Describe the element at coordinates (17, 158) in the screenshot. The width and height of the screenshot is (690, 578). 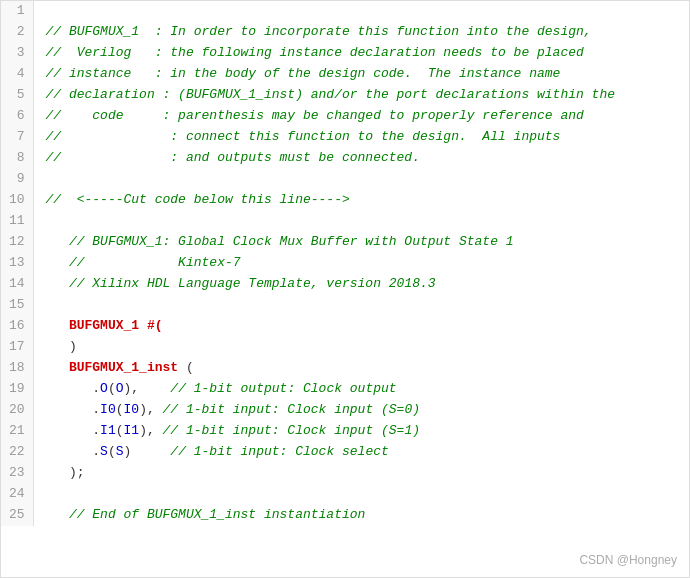
I see `line-number: 8` at that location.